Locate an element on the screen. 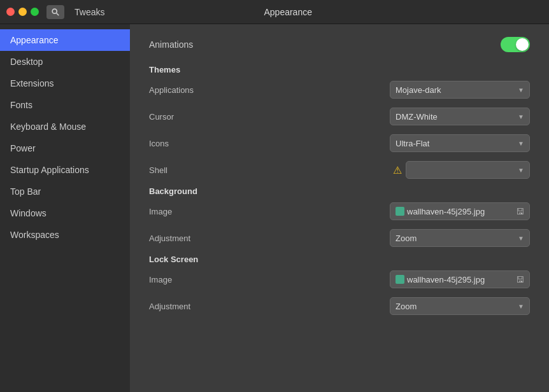 The width and height of the screenshot is (549, 392). applications-row: Applications Mojave-dark ▼ is located at coordinates (339, 90).